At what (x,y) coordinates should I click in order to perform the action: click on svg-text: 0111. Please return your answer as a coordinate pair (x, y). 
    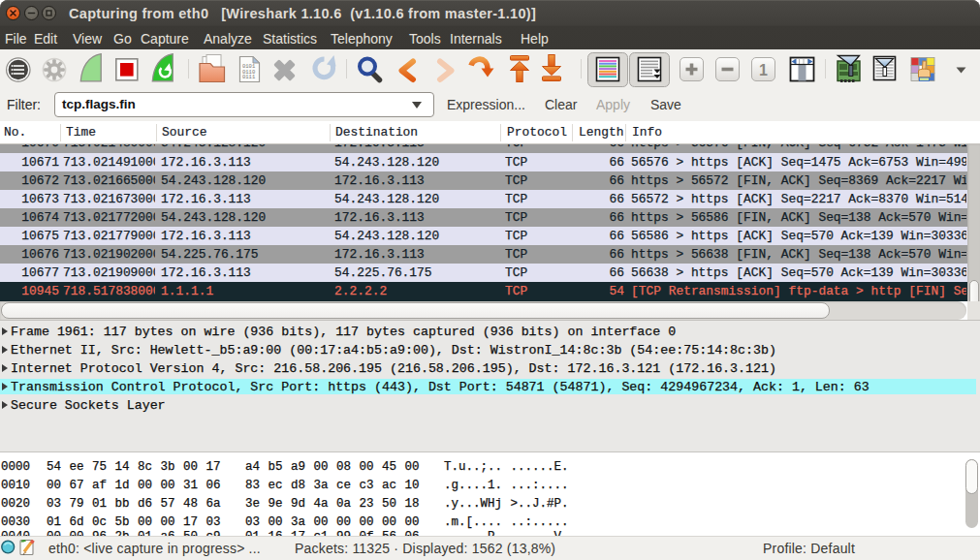
    Looking at the image, I should click on (249, 78).